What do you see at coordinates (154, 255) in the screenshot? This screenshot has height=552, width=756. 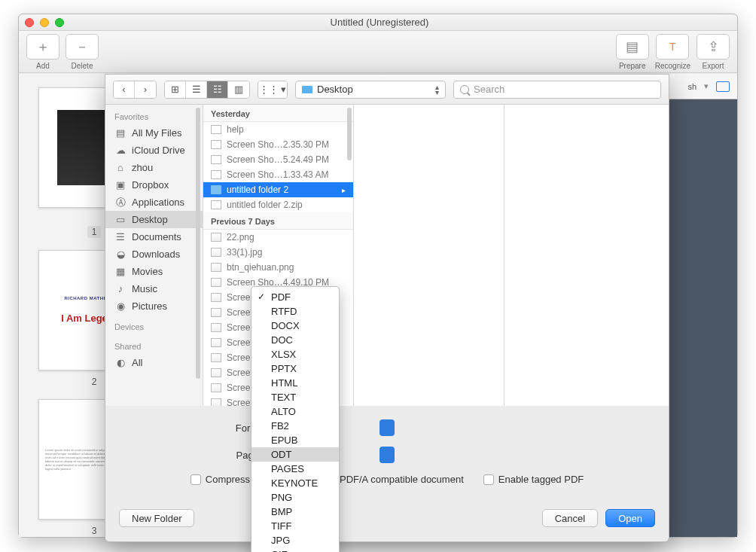 I see `sidebar-item-downloads: ◒Downloads` at bounding box center [154, 255].